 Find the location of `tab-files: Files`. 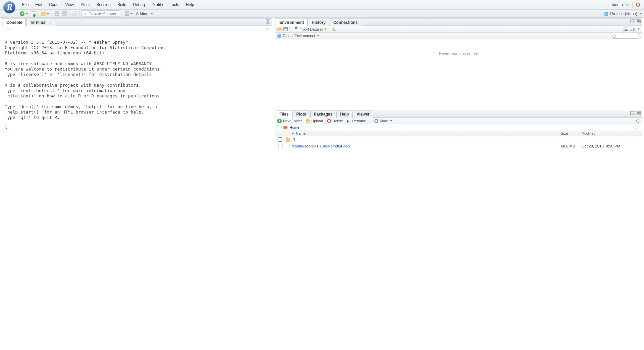

tab-files: Files is located at coordinates (284, 114).